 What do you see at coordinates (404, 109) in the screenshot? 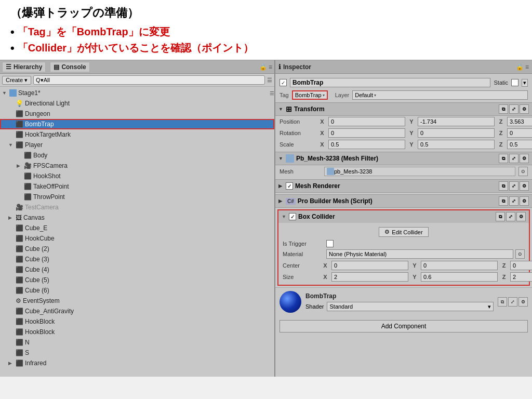
I see `transform-header: ⊞ Transform ⧉ ⤢ ⚙` at bounding box center [404, 109].